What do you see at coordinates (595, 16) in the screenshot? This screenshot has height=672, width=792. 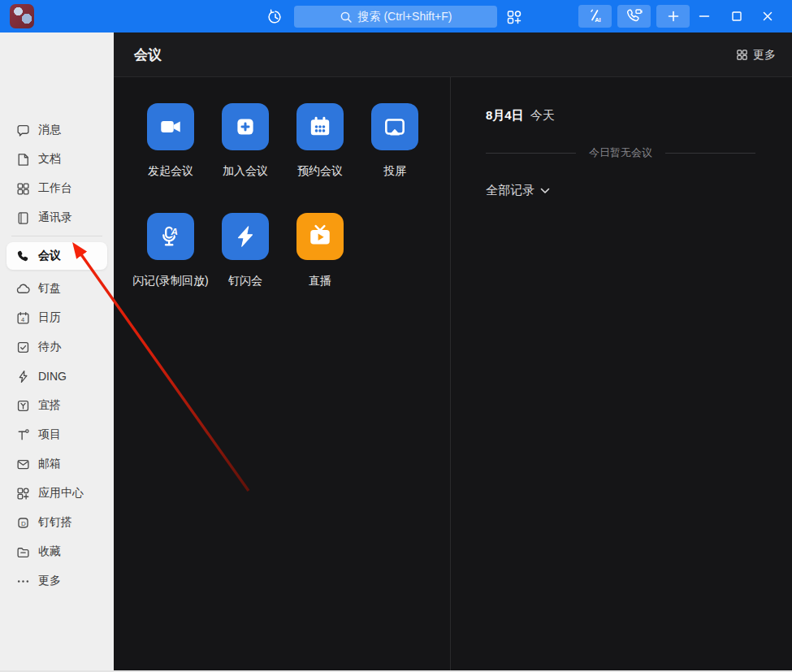 I see `ai-translate-button: AI` at bounding box center [595, 16].